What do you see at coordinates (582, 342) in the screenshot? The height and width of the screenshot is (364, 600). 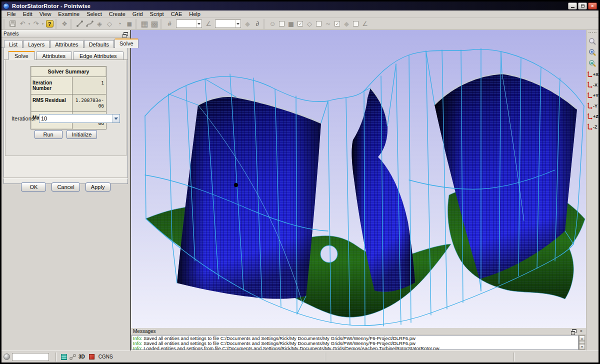 I see `messages-scrollbar: ▲ ▼` at bounding box center [582, 342].